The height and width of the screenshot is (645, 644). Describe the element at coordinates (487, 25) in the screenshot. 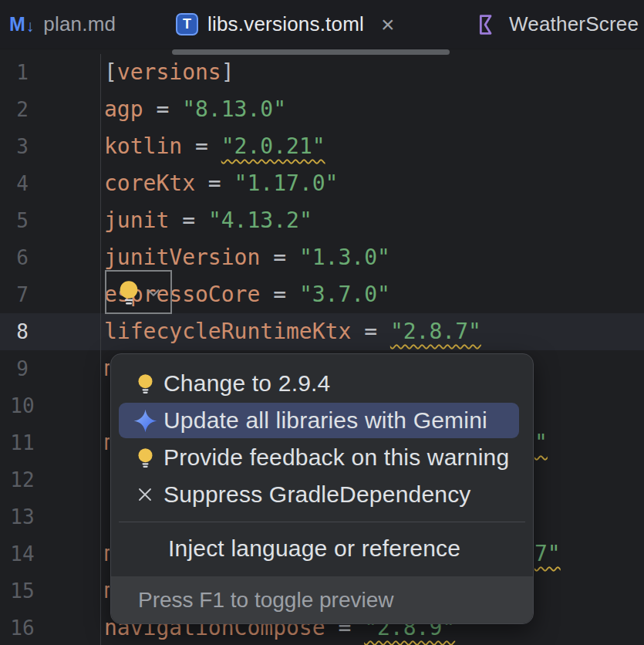

I see `kotlin-icon` at that location.